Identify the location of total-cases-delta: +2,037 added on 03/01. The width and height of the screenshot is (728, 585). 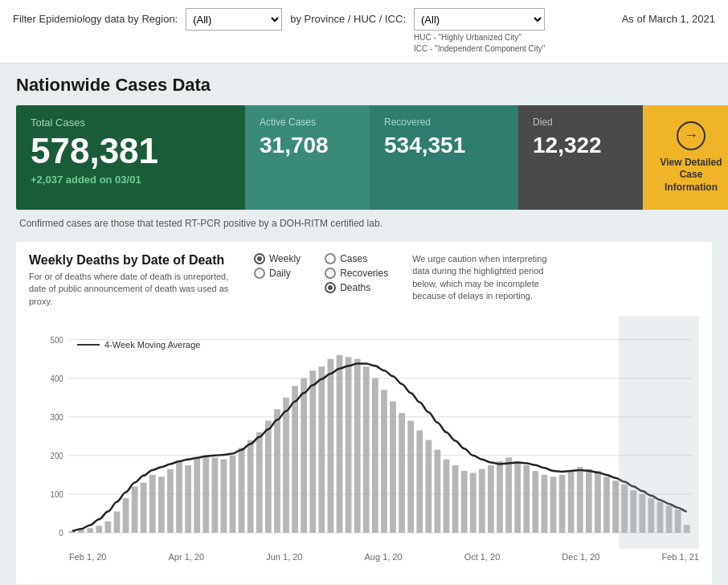
(130, 180).